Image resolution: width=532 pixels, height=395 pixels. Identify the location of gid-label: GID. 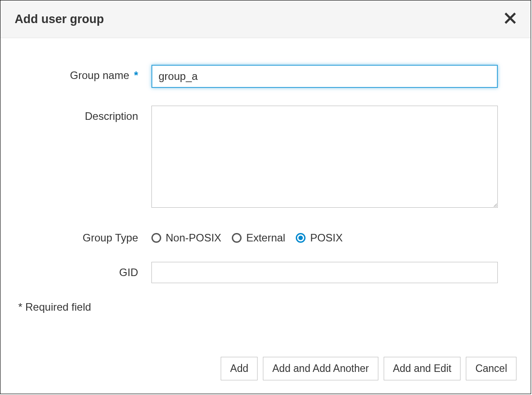
(85, 270).